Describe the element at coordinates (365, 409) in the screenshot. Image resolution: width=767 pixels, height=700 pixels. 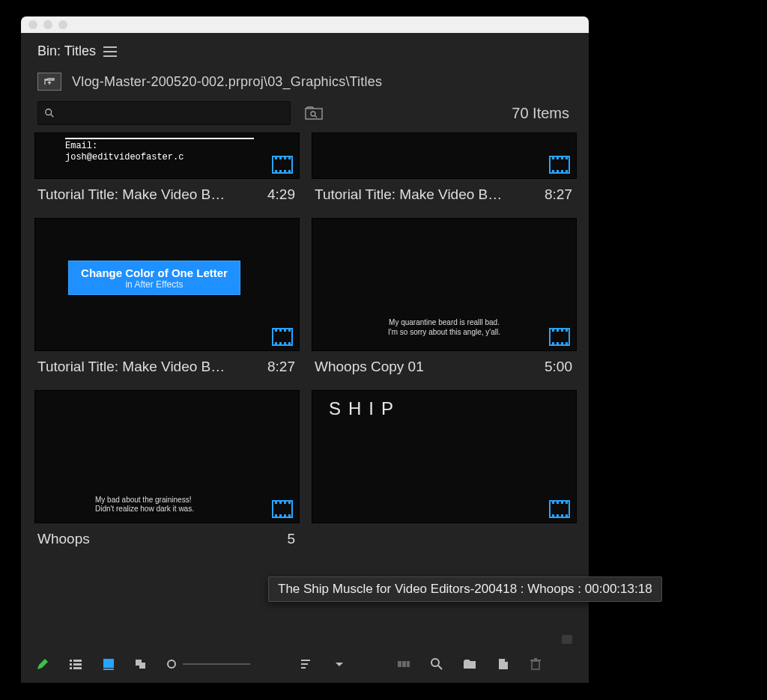
I see `thumb-graphic: SHIP` at that location.